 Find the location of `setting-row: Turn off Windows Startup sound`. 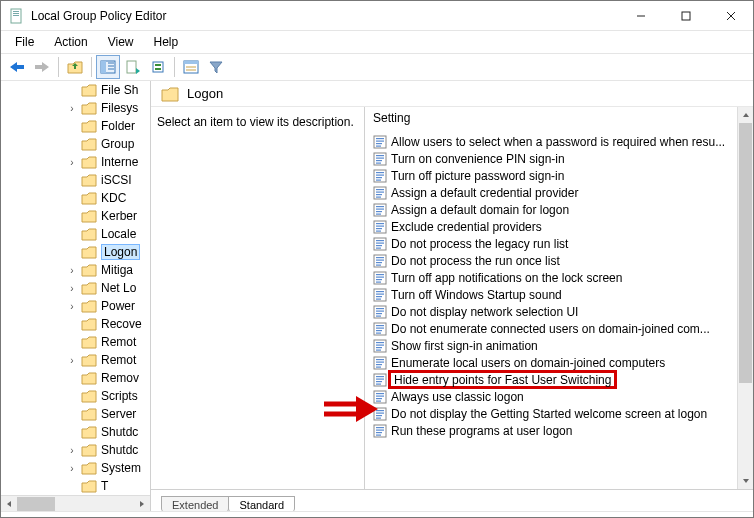

setting-row: Turn off Windows Startup sound is located at coordinates (553, 294).